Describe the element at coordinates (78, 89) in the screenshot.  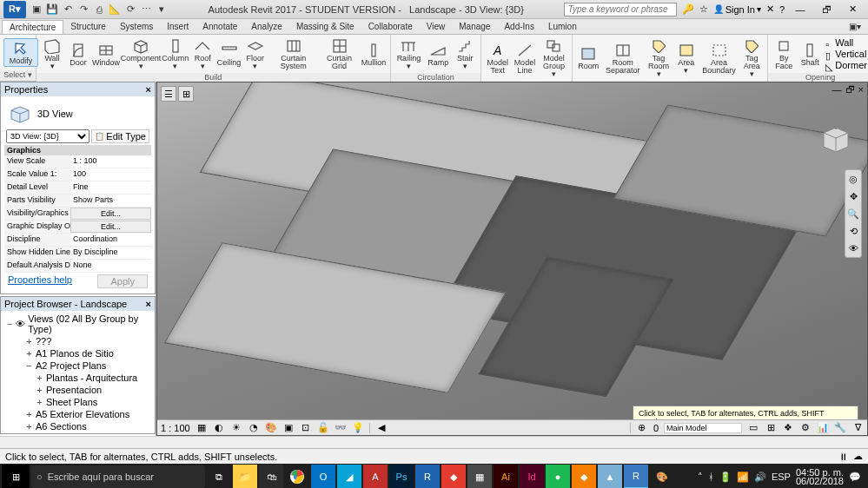
I see `properties-header: Properties×` at that location.